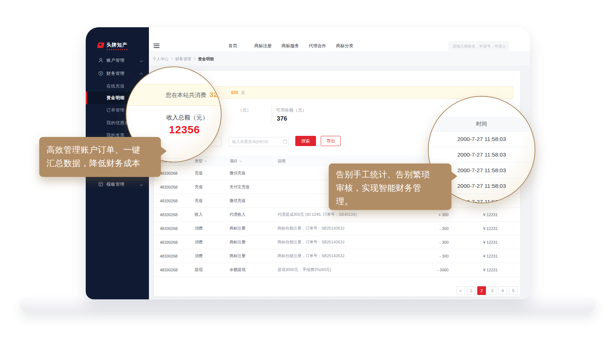 The width and height of the screenshot is (616, 364). Describe the element at coordinates (263, 46) in the screenshot. I see `nav-item-trademark-register: 商标注册` at that location.